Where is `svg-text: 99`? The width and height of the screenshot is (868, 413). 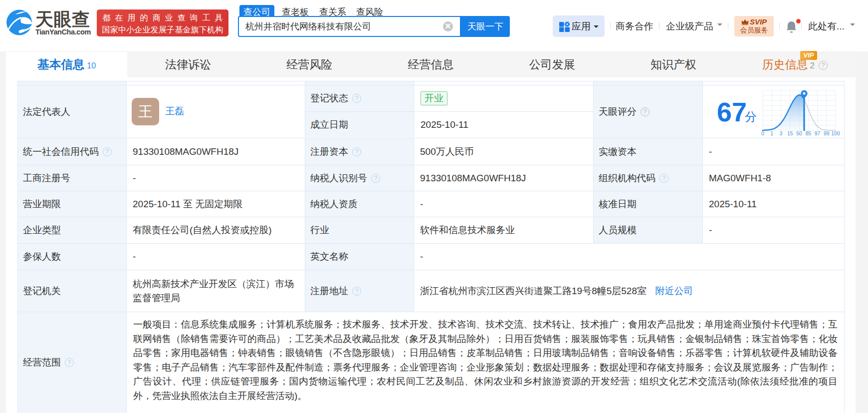 svg-text: 99 is located at coordinates (827, 133).